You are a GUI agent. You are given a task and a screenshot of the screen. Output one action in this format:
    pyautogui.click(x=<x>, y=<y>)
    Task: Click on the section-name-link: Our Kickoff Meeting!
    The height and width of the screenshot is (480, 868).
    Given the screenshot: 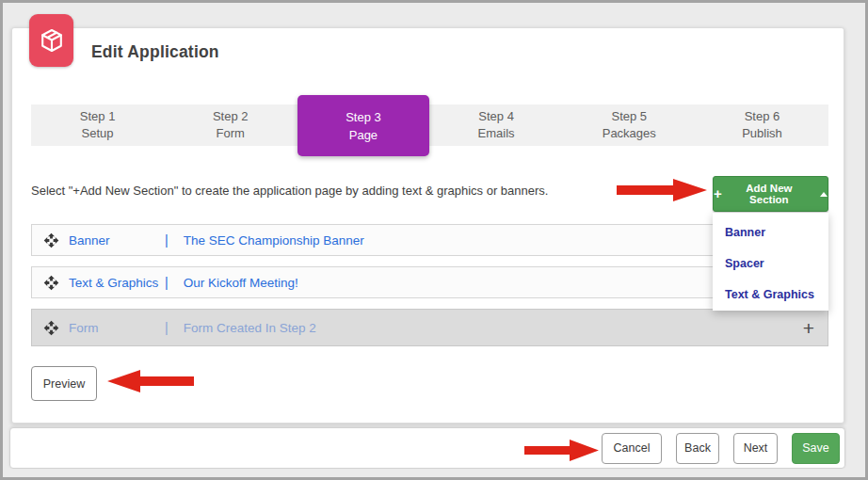 What is the action you would take?
    pyautogui.click(x=241, y=282)
    